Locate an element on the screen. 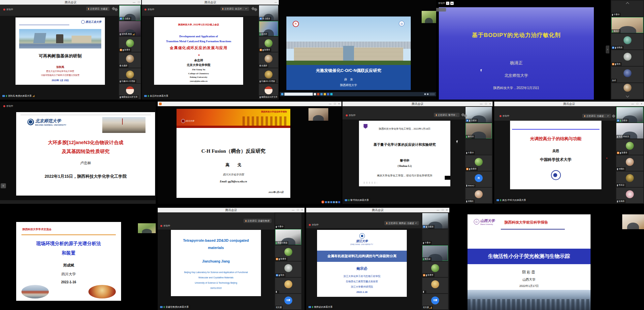 The image size is (644, 310). scroll-up-icon is located at coordinates (628, 4).